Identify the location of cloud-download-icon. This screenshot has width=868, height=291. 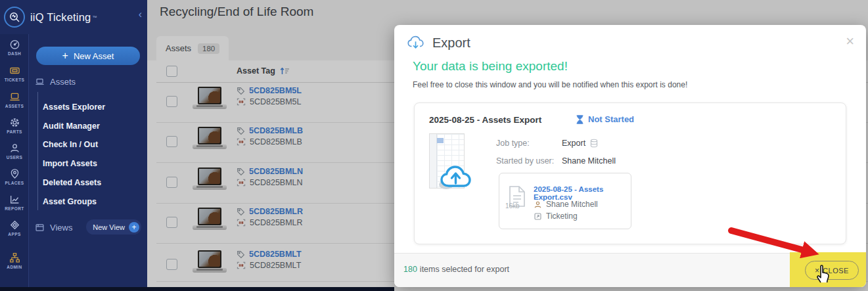
(416, 43).